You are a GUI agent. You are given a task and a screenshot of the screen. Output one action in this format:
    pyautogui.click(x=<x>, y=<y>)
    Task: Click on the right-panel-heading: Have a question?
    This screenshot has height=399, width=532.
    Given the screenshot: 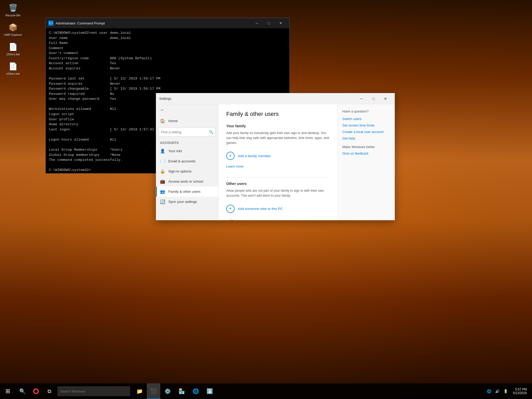 What is the action you would take?
    pyautogui.click(x=366, y=111)
    